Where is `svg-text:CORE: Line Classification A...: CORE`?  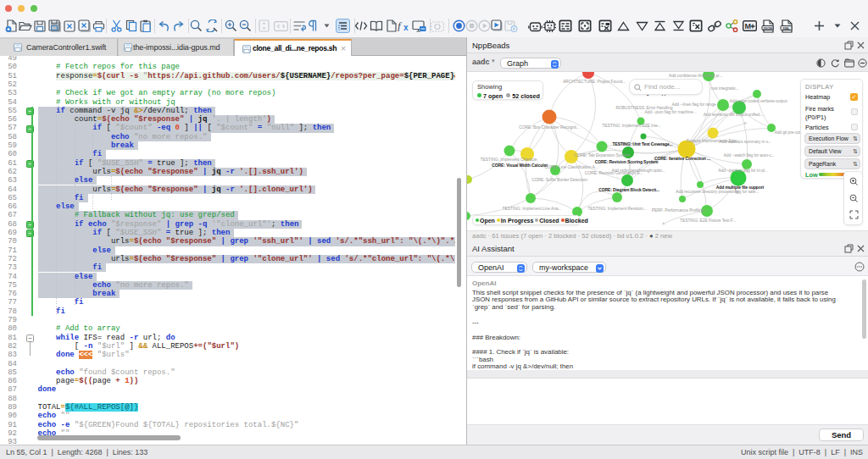 svg-text:CORE: Line Classification A...: CORE is located at coordinates (571, 167).